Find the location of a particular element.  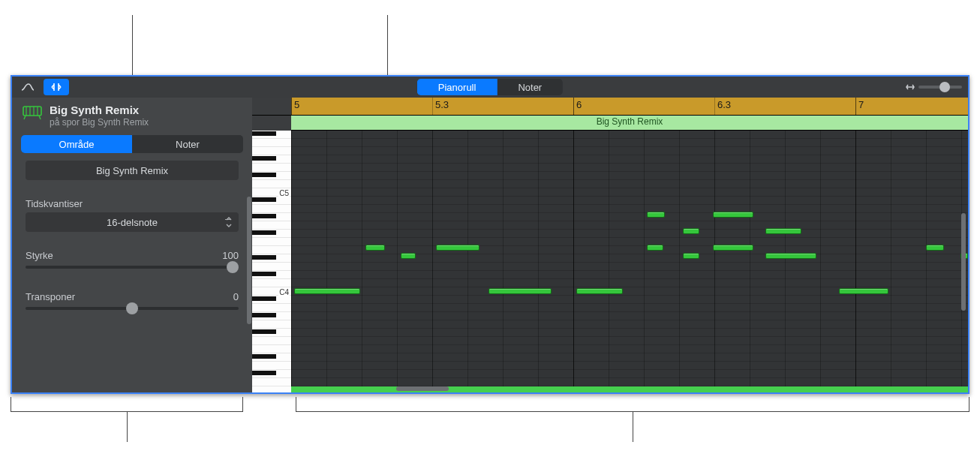

ruler-label: 5 is located at coordinates (297, 105).